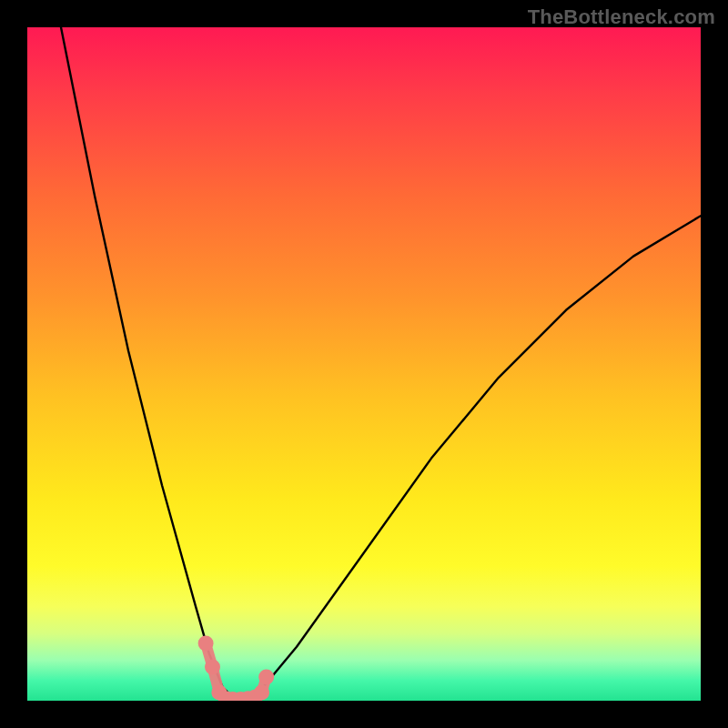  I want to click on watermark-text: TheBottleneck.com, so click(622, 17).